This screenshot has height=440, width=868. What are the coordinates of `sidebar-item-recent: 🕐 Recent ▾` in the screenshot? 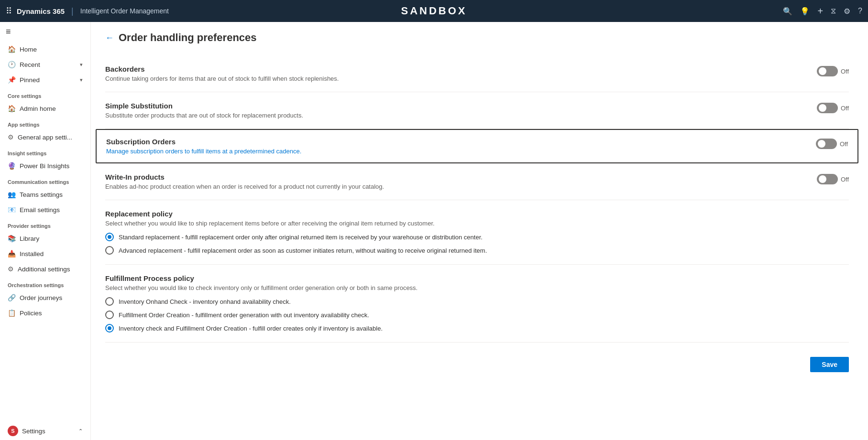 It's located at (45, 64).